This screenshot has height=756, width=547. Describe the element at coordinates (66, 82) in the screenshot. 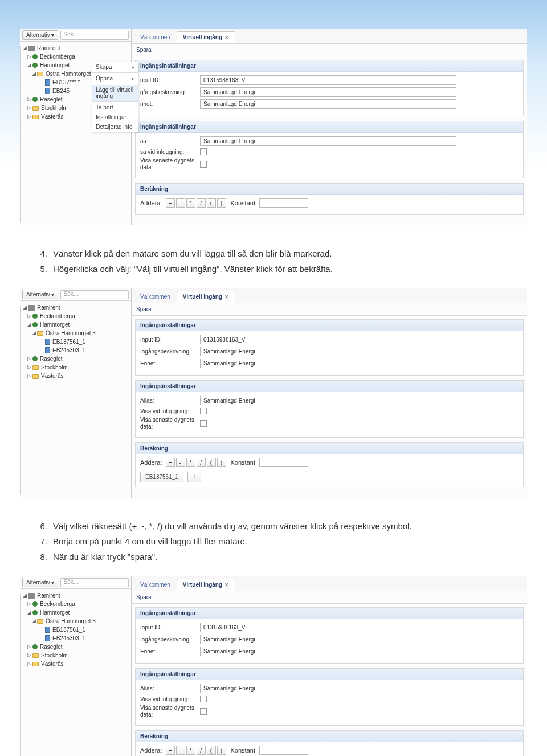

I see `tree-meter: EB137*** *` at that location.